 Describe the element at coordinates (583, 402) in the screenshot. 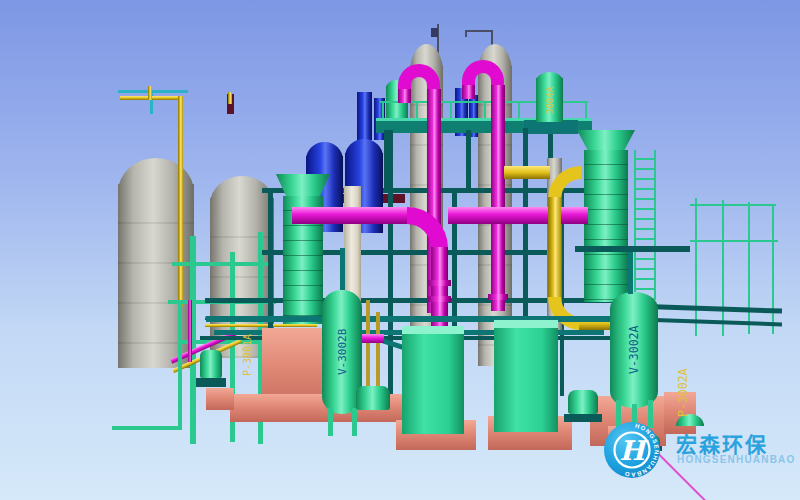

I see `pump-right-body` at that location.